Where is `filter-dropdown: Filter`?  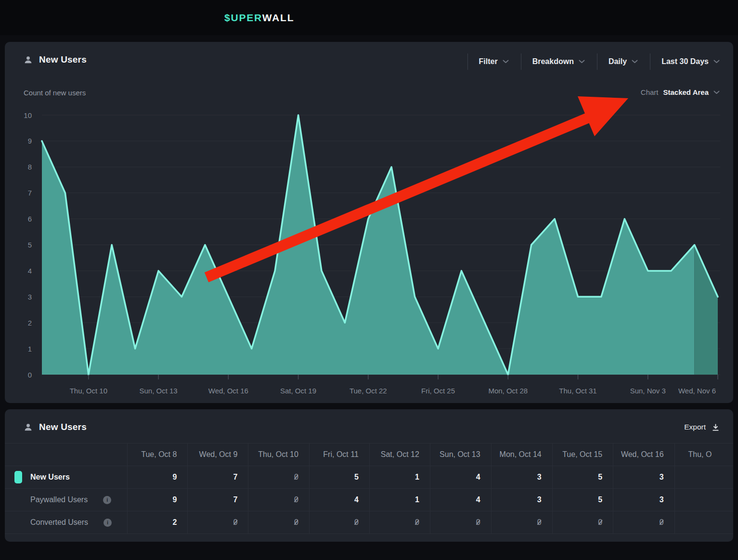 filter-dropdown: Filter is located at coordinates (494, 62).